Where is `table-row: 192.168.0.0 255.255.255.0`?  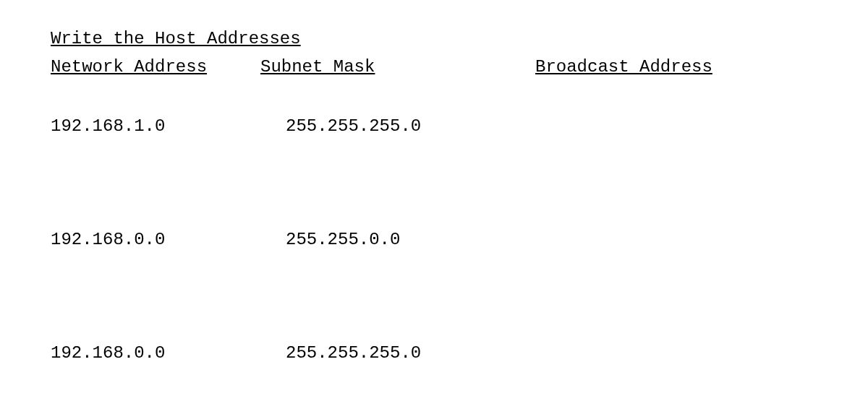 table-row: 192.168.0.0 255.255.255.0 is located at coordinates (434, 353).